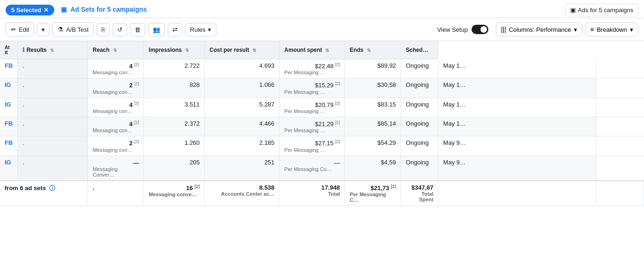 This screenshot has width=644, height=263. Describe the element at coordinates (602, 10) in the screenshot. I see `tab-ads: ▣ Ads for 5 campaigns` at that location.